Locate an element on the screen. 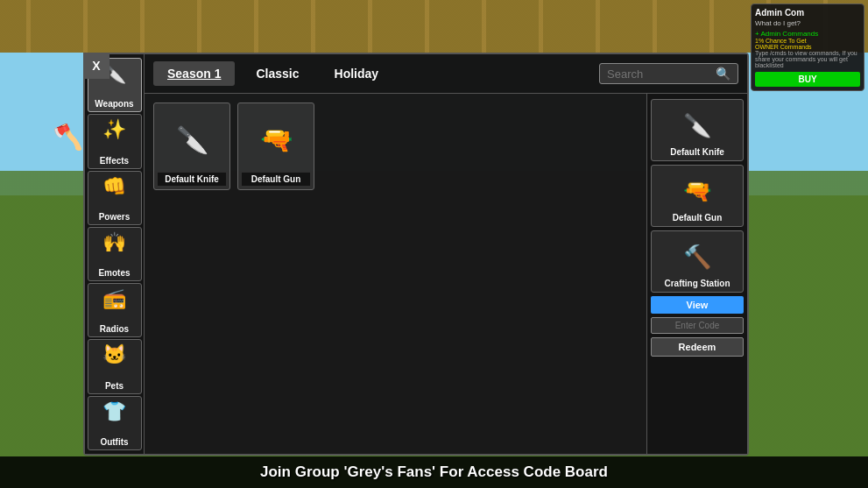 This screenshot has width=868, height=488. item-label-default-gun: Default Gun is located at coordinates (276, 179).